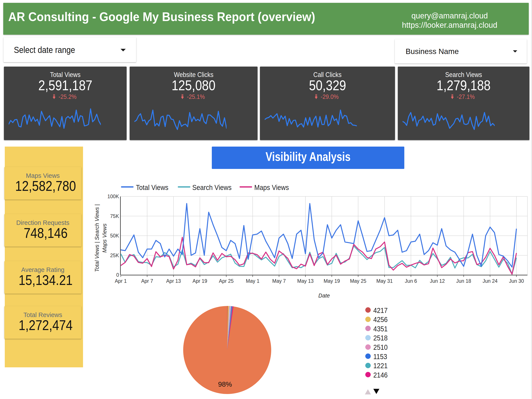 The width and height of the screenshot is (532, 399). Describe the element at coordinates (464, 281) in the screenshot. I see `svg-text: Jun 18` at that location.